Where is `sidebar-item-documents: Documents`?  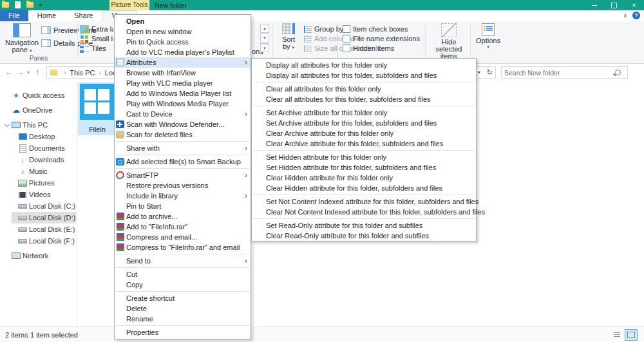
sidebar-item-documents: Documents is located at coordinates (44, 148).